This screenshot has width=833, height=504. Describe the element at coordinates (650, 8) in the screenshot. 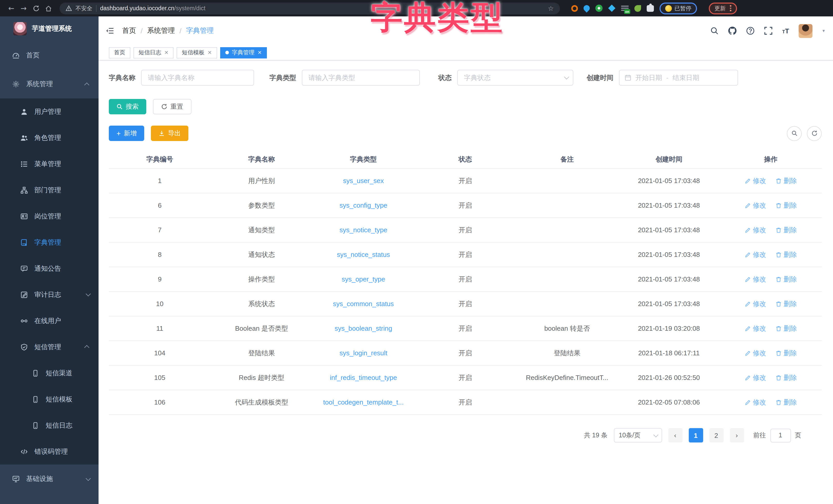

I see `extensions-puzzle-icon` at that location.